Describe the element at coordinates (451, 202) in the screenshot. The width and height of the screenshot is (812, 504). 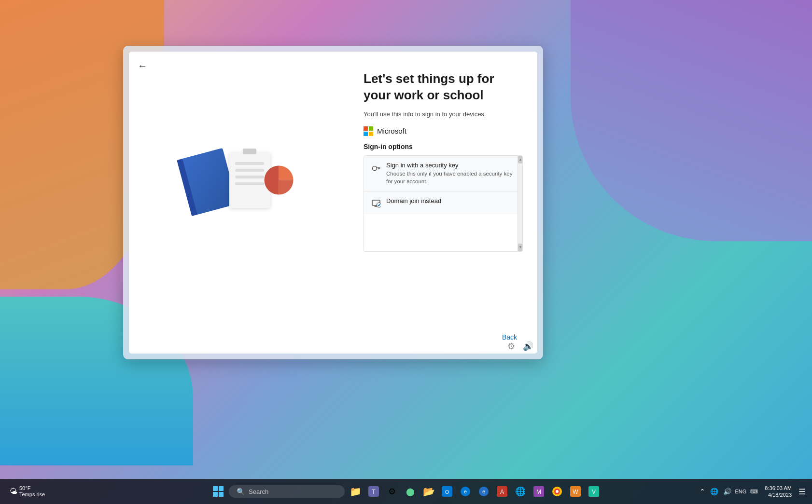
I see `domain-join-text-group: Domain join instead` at that location.